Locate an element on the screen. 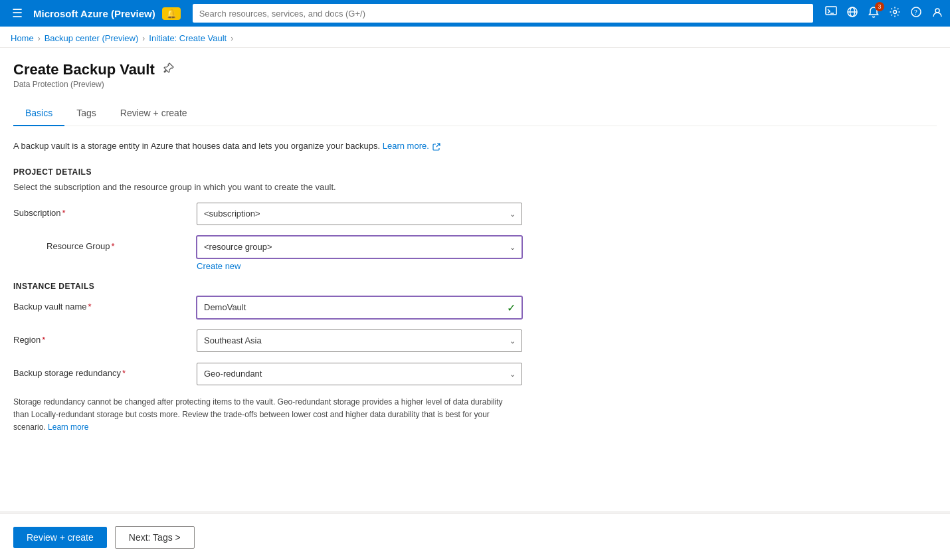  cloud-shell-icon is located at coordinates (831, 13).